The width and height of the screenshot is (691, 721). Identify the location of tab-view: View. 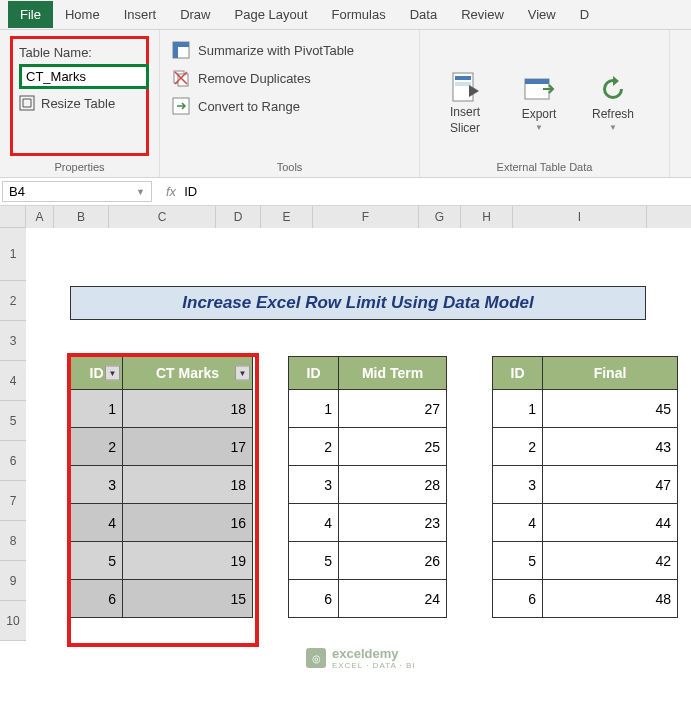
(542, 14).